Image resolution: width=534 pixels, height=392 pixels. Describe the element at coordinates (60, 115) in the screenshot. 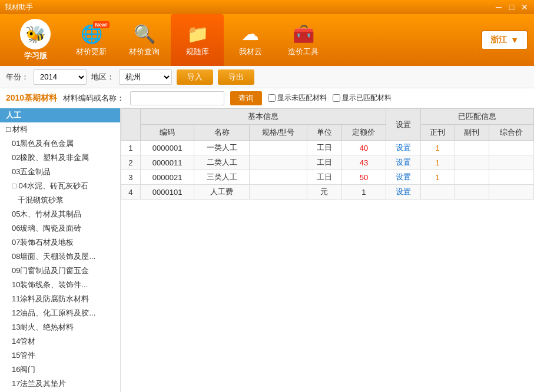

I see `sidebar-item-rengong: 人工` at that location.